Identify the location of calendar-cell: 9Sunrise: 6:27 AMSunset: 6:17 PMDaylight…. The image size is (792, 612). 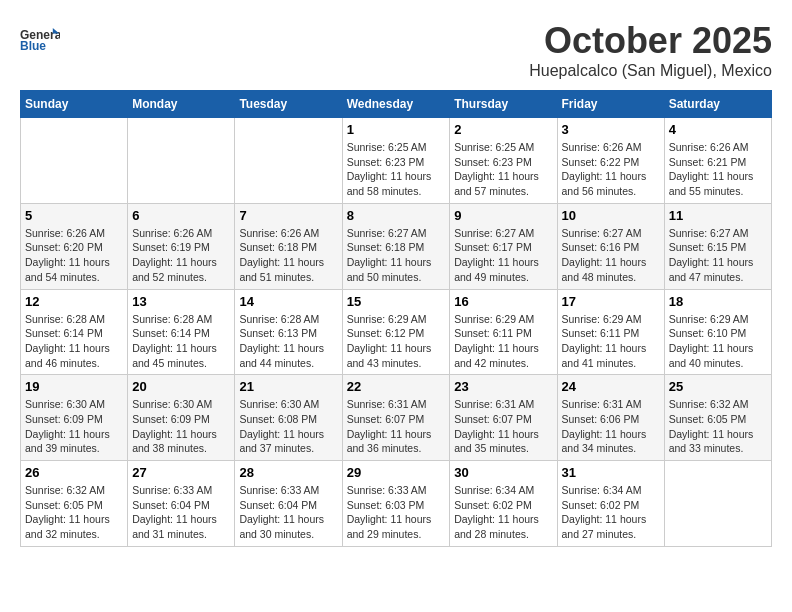
(504, 246).